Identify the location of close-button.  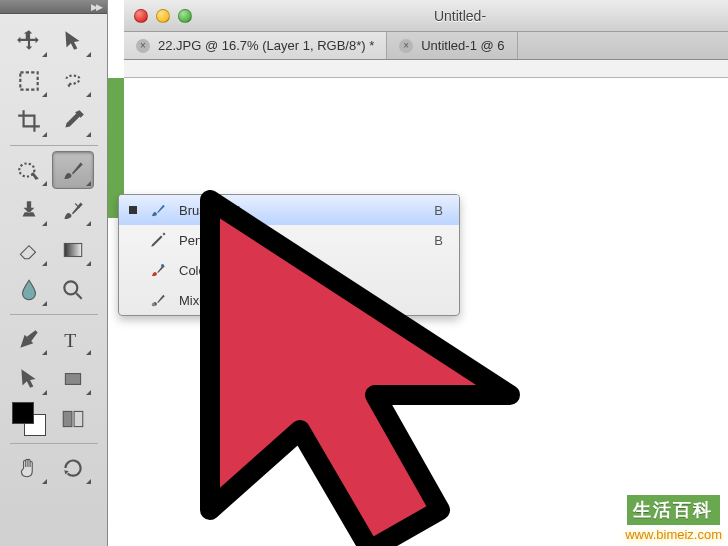
(141, 16).